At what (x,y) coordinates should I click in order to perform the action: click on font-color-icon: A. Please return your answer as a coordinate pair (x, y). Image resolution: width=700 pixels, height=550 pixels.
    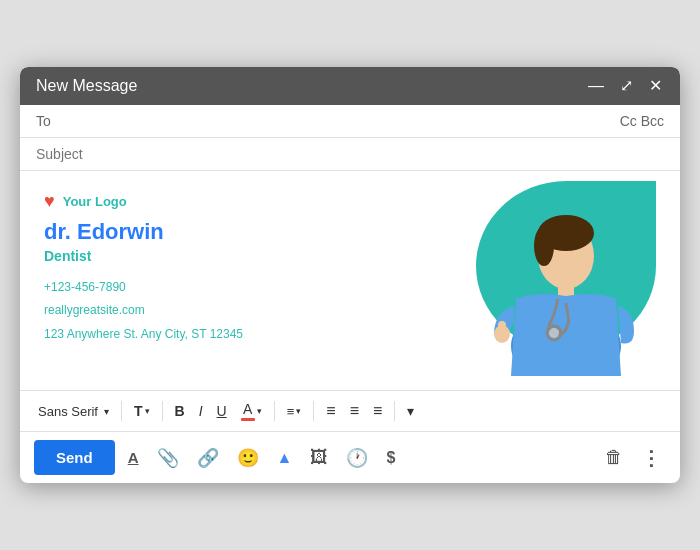
    Looking at the image, I should click on (248, 411).